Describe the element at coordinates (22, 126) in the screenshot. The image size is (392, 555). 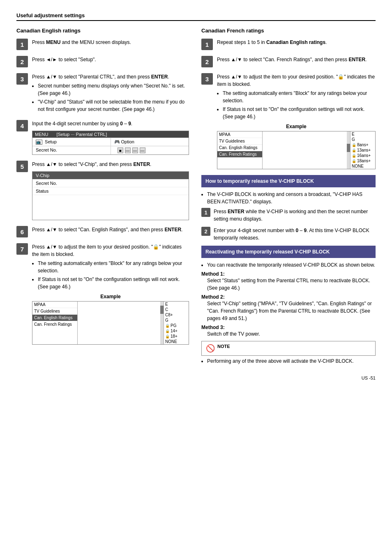
I see `step-4-num: 4` at that location.